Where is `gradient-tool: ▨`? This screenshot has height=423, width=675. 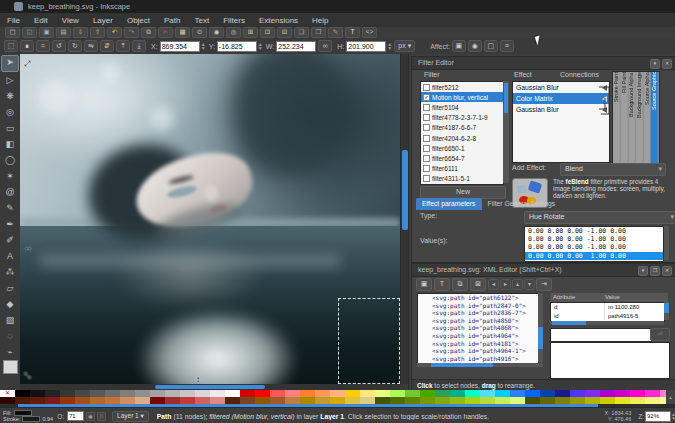
gradient-tool: ▨ is located at coordinates (10, 320).